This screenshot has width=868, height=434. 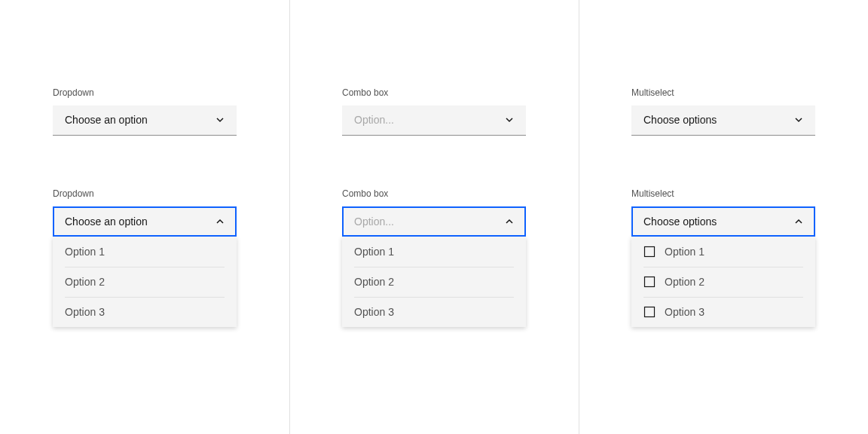 I want to click on dropdown-option: Option 2, so click(x=145, y=282).